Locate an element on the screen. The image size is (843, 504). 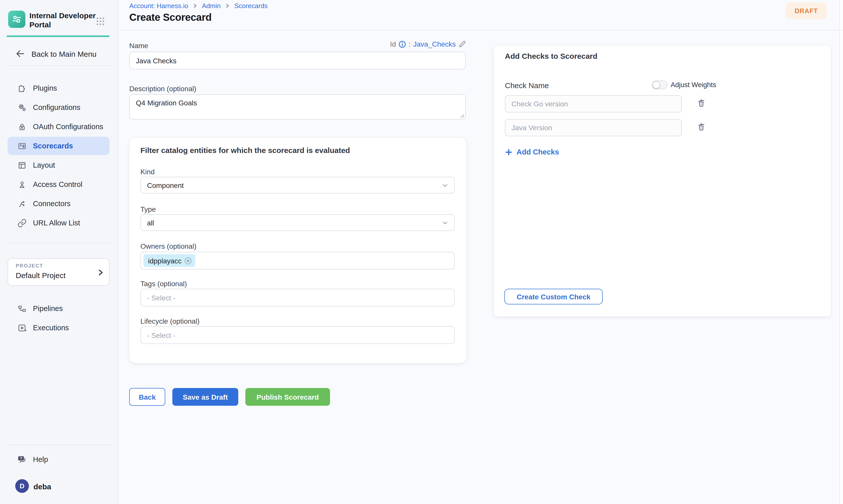
type-select: all is located at coordinates (298, 223).